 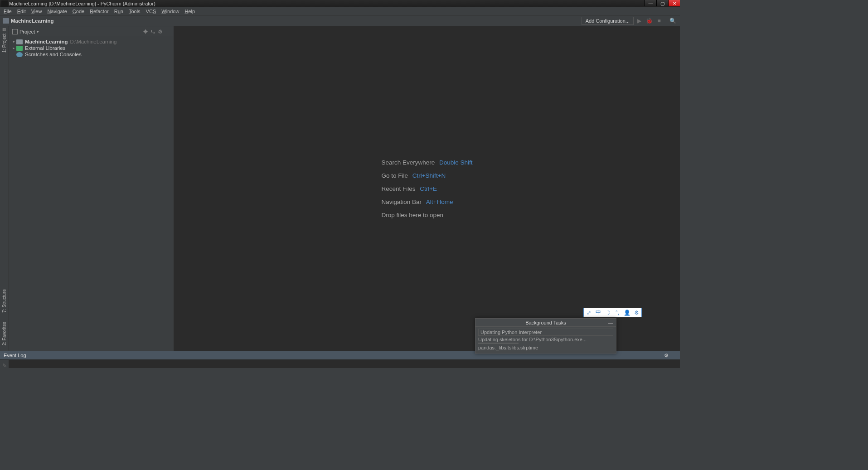 What do you see at coordinates (427, 189) in the screenshot?
I see `hint-row: Recent Files Ctrl+E` at bounding box center [427, 189].